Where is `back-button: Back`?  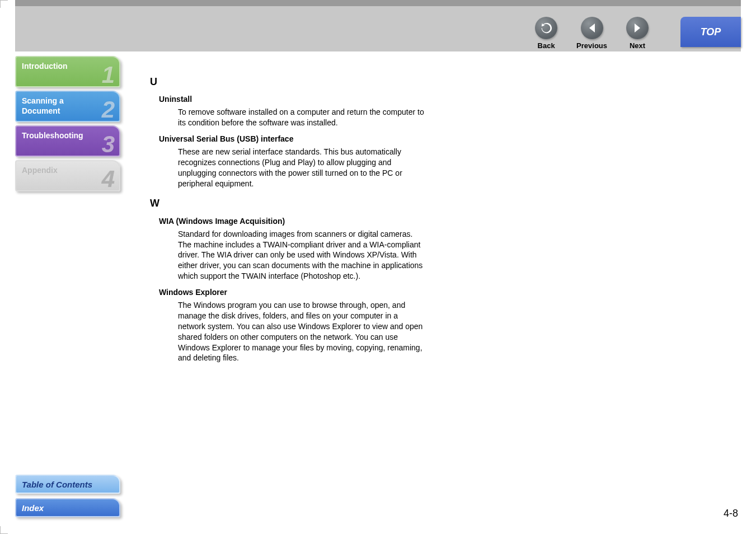 back-button: Back is located at coordinates (546, 34).